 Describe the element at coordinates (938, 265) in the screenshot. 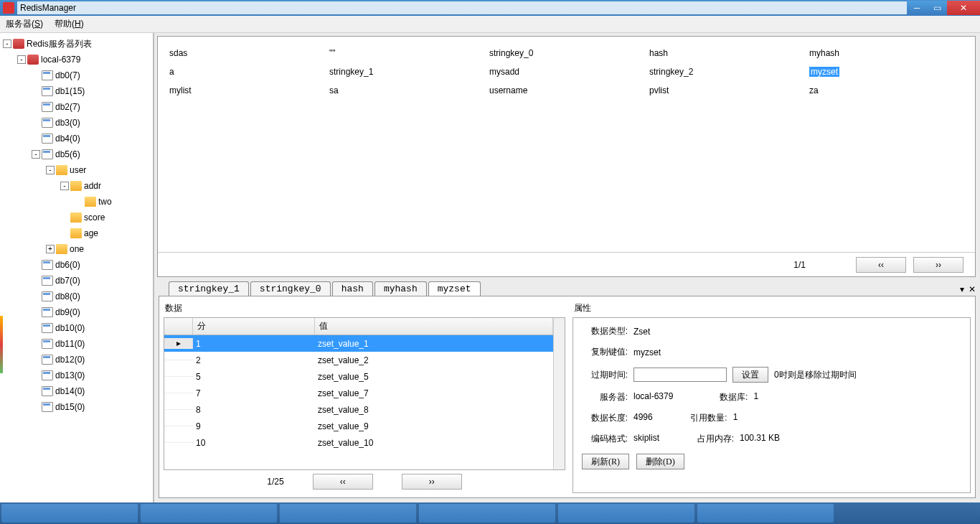

I see `next-page-button: ››` at that location.